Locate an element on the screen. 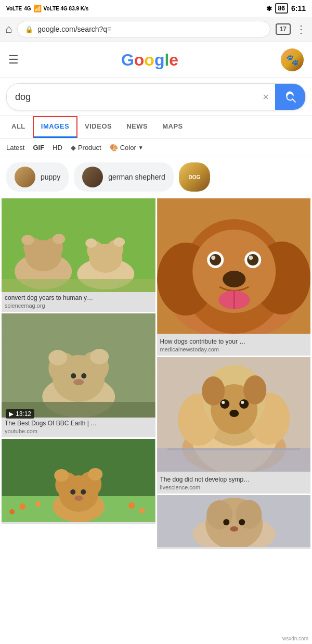 The image size is (312, 644). status-left: VoLTE 4G 📶 VoLTE 4G 83.9 K/s is located at coordinates (47, 8).